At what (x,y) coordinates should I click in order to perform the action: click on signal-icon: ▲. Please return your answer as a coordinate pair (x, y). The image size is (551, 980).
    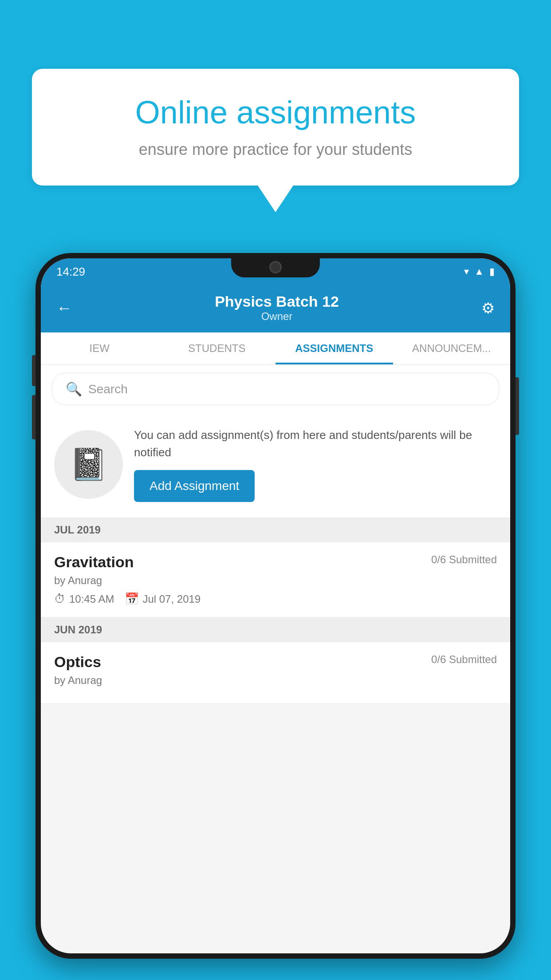
    Looking at the image, I should click on (479, 272).